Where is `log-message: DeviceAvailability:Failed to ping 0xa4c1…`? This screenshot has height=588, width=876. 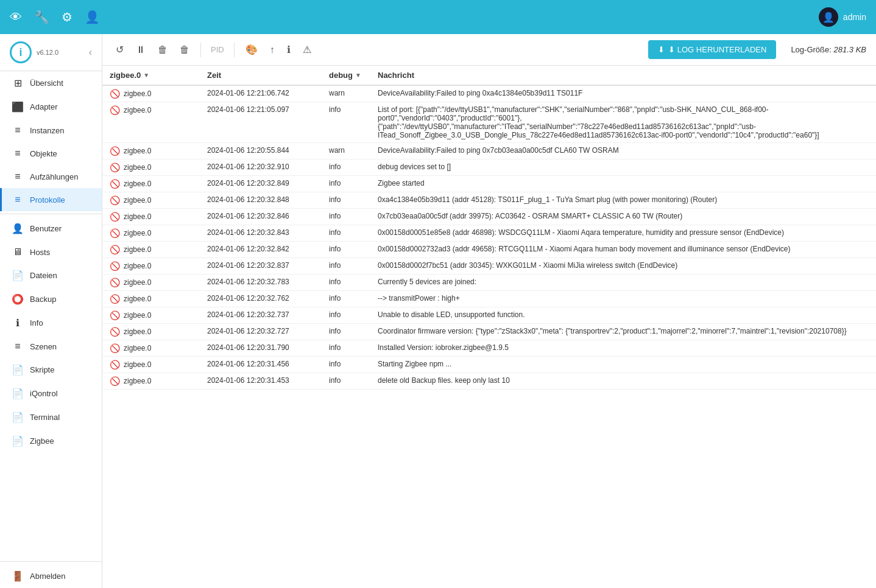 log-message: DeviceAvailability:Failed to ping 0xa4c1… is located at coordinates (623, 94).